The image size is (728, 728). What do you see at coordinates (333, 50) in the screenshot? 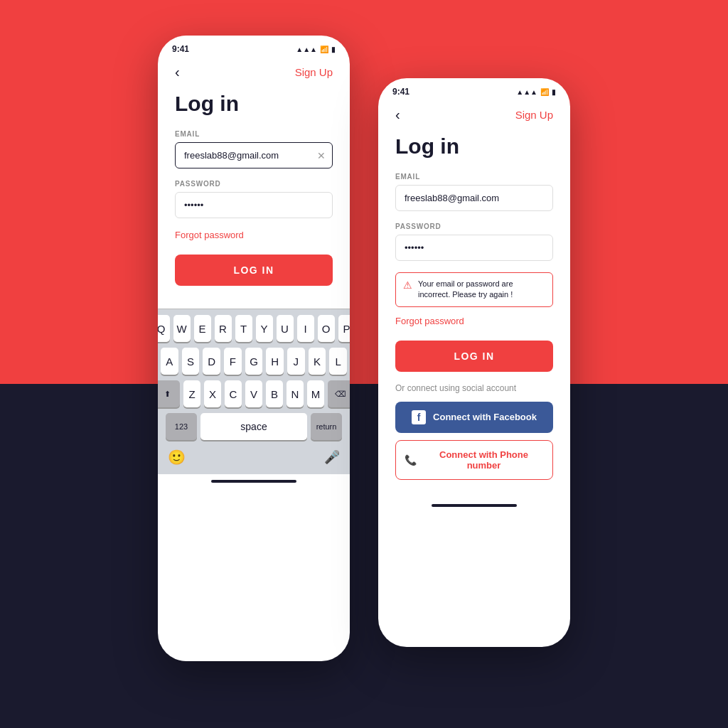
I see `battery-icon: ▮` at bounding box center [333, 50].